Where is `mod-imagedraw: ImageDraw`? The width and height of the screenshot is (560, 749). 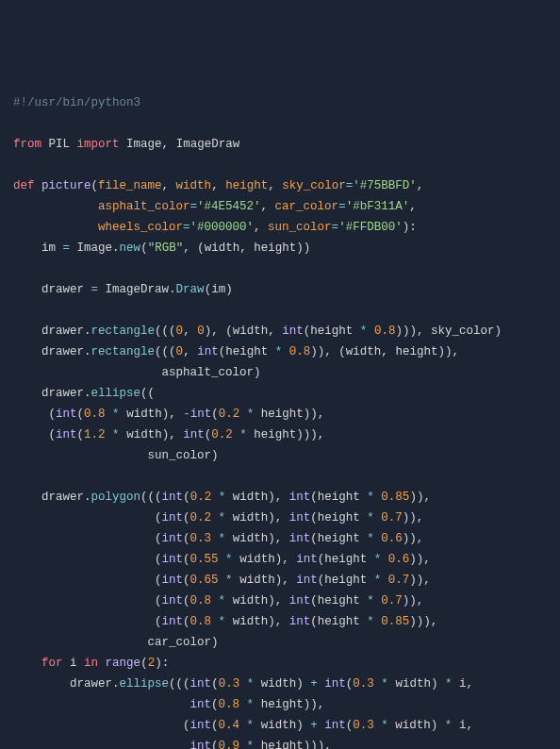
mod-imagedraw: ImageDraw is located at coordinates (208, 144).